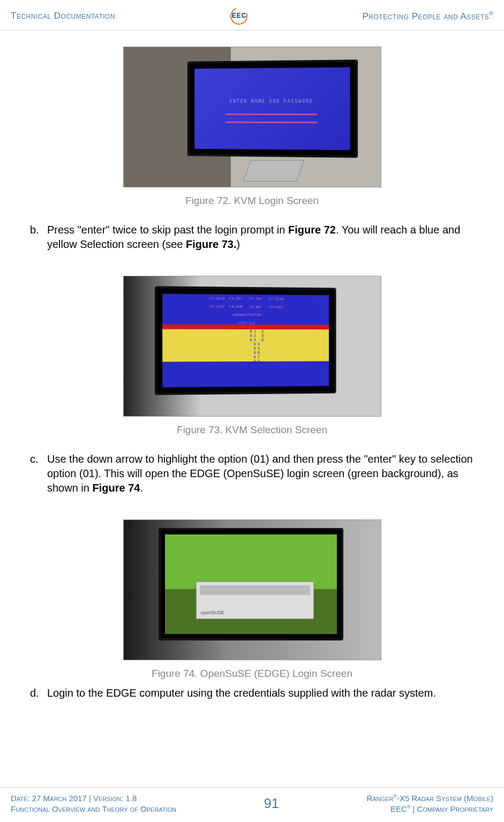 The height and width of the screenshot is (822, 504). I want to click on header-right-text: Protecting People and Assets®, so click(428, 16).